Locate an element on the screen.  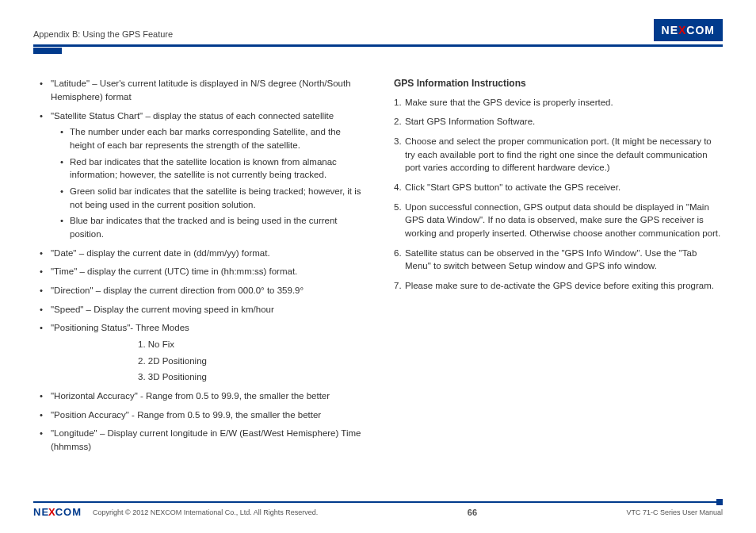
list-item: "Time" – display the current (UTC) time … is located at coordinates (203, 271).